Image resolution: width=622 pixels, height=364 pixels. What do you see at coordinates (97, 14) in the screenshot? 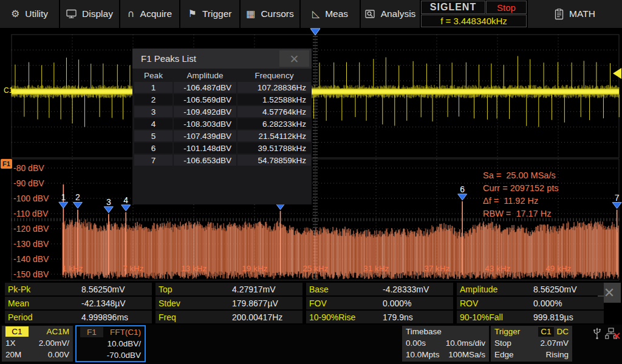
I see `menu-item-label: Display` at bounding box center [97, 14].